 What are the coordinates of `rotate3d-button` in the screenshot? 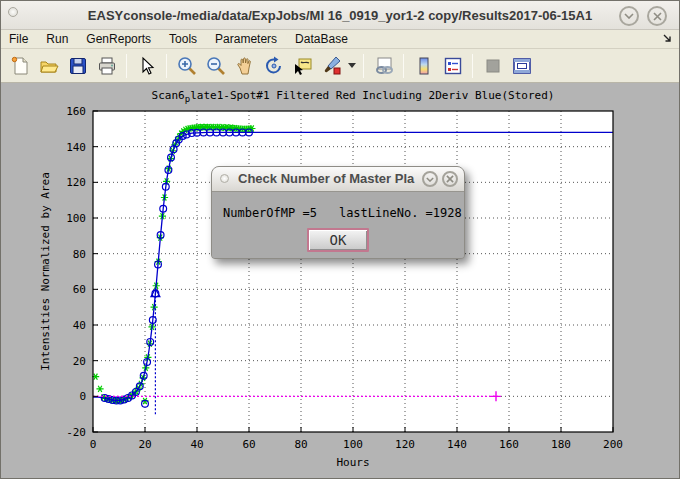 It's located at (274, 66).